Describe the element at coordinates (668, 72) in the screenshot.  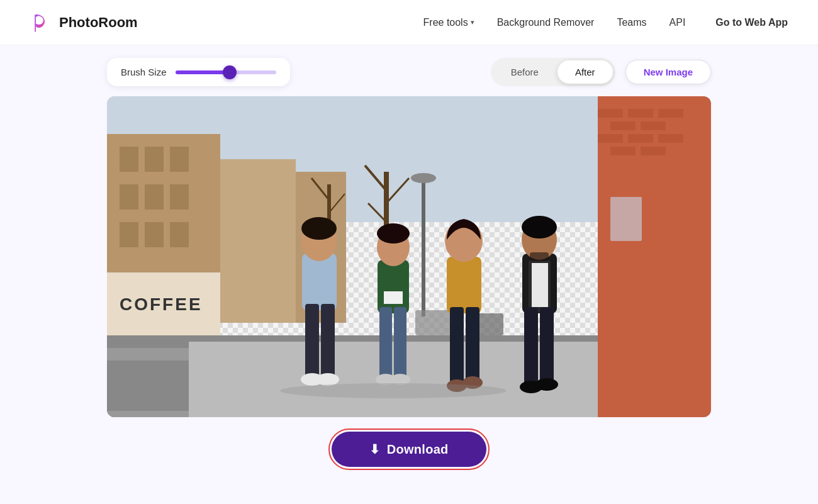
I see `new-image-button: New Image` at that location.